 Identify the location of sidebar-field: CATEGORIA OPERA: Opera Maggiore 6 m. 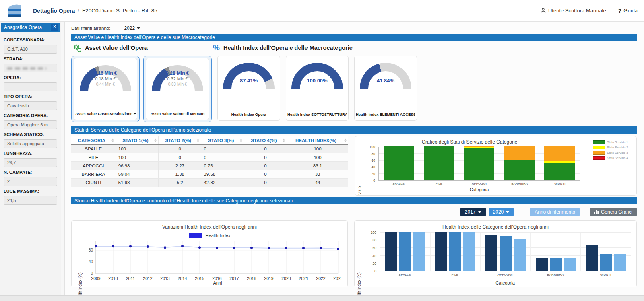
(31, 121).